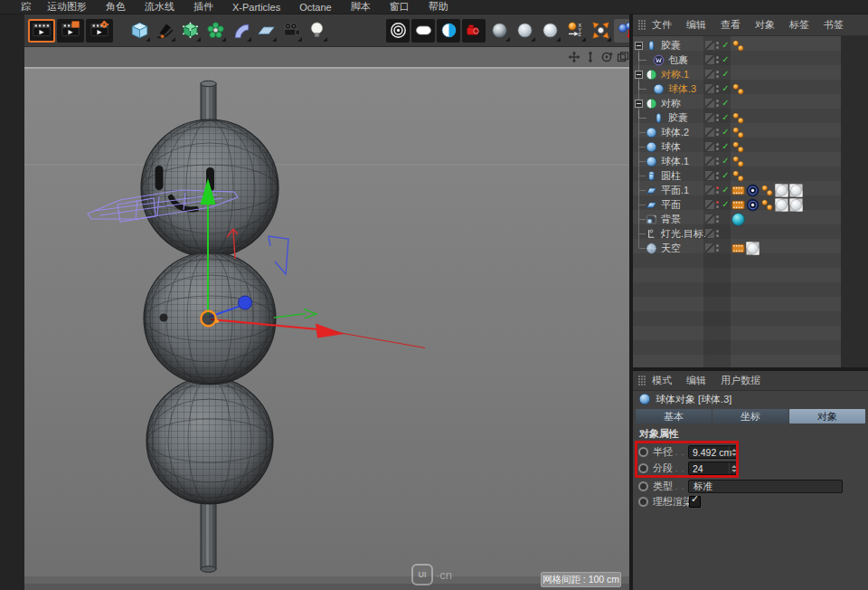 The width and height of the screenshot is (868, 590). I want to click on environment-floor-button, so click(266, 31).